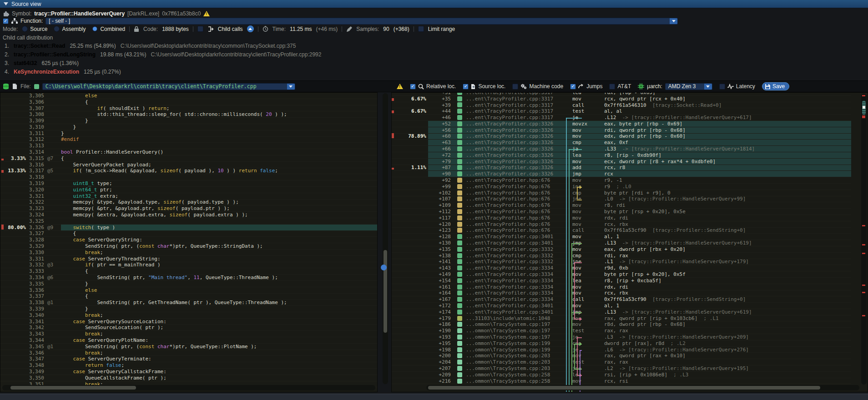 The image size is (868, 400). Describe the element at coordinates (70, 29) in the screenshot. I see `mode-option-assembly: Assembly` at that location.